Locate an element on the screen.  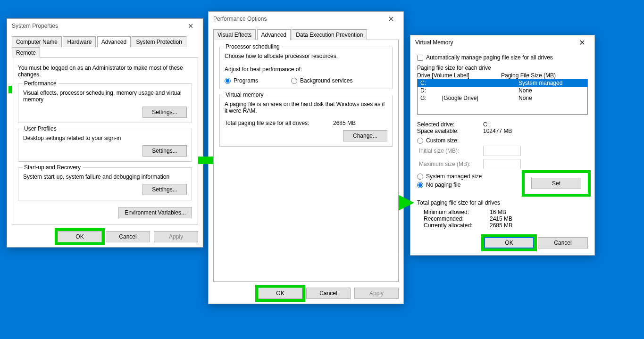
auto-manage-label: Automatically manage paging file size fo… is located at coordinates (490, 58).